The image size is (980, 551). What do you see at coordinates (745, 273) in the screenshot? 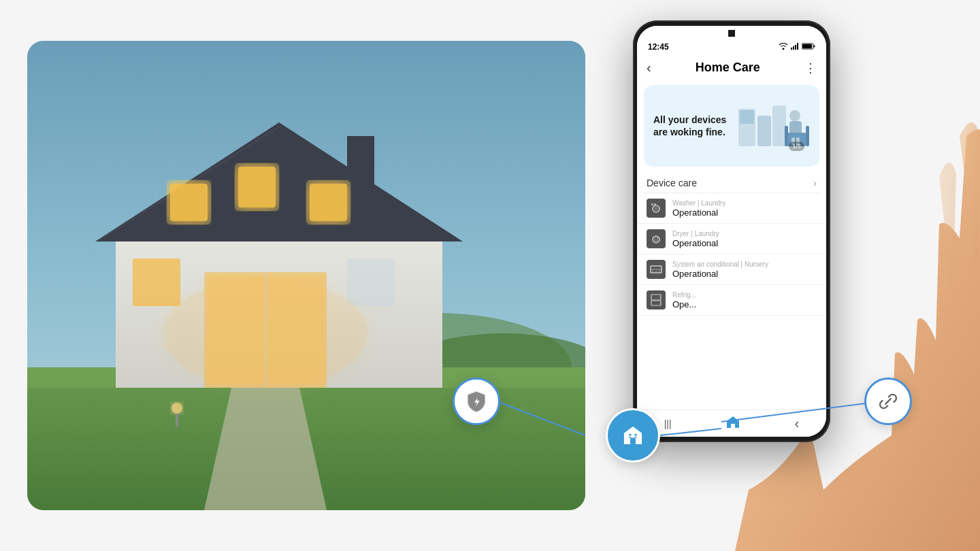
I see `ac-status: Operational` at bounding box center [745, 273].